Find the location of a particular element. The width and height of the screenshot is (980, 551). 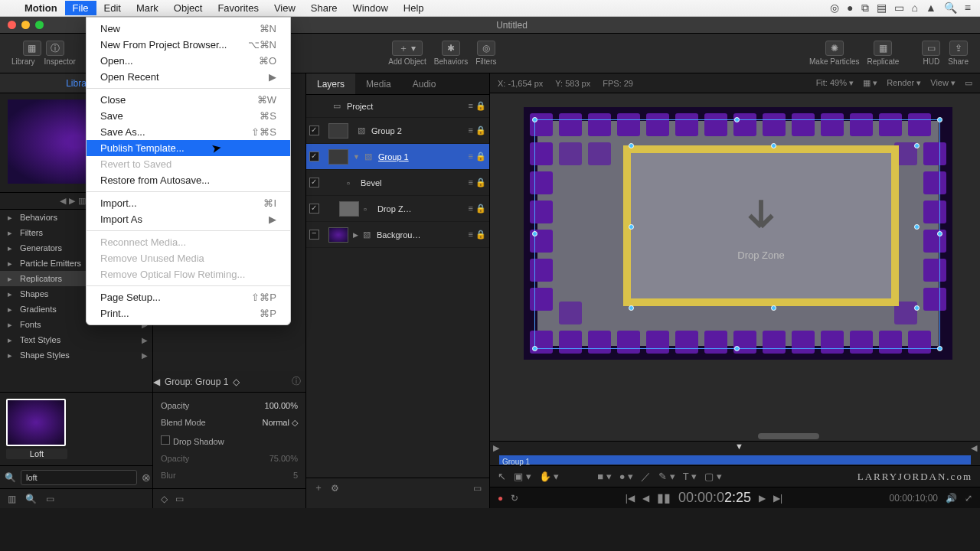

info-icon: ⓘ is located at coordinates (296, 381).